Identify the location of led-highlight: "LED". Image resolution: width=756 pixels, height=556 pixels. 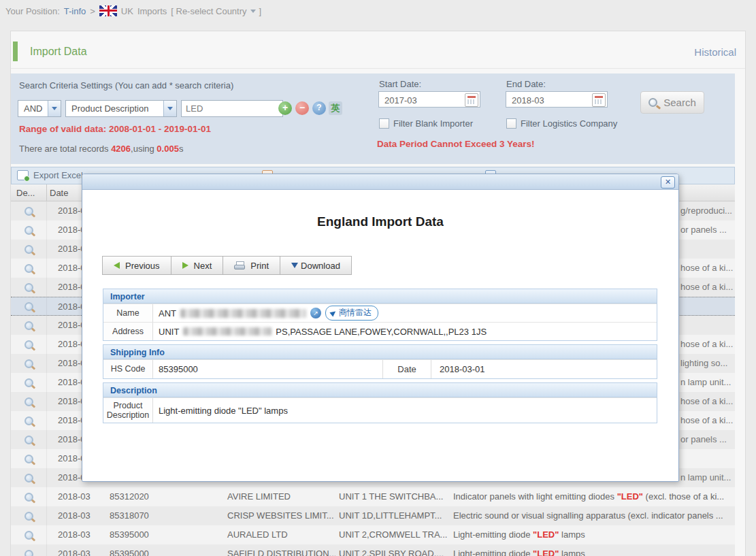
(546, 535).